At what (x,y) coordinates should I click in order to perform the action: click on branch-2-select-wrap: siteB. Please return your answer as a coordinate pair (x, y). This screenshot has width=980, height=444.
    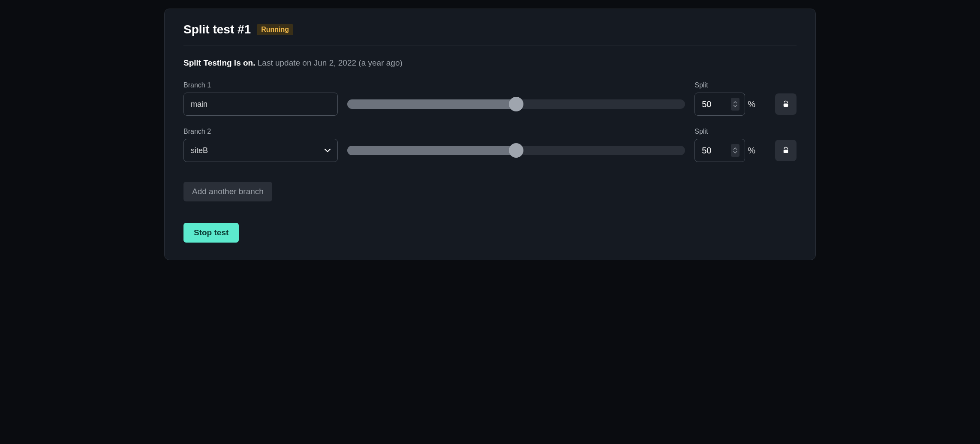
    Looking at the image, I should click on (261, 150).